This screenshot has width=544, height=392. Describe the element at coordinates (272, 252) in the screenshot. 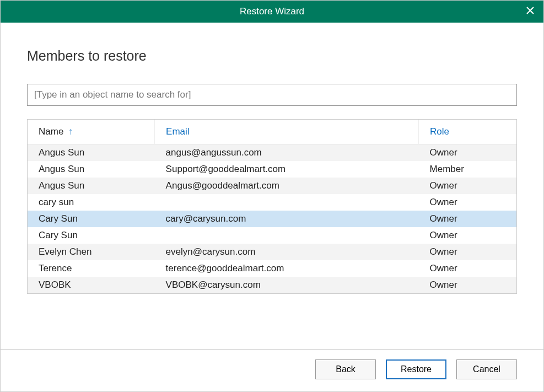

I see `table-row: Evelyn Chenevelyn@carysun.comOwner` at that location.